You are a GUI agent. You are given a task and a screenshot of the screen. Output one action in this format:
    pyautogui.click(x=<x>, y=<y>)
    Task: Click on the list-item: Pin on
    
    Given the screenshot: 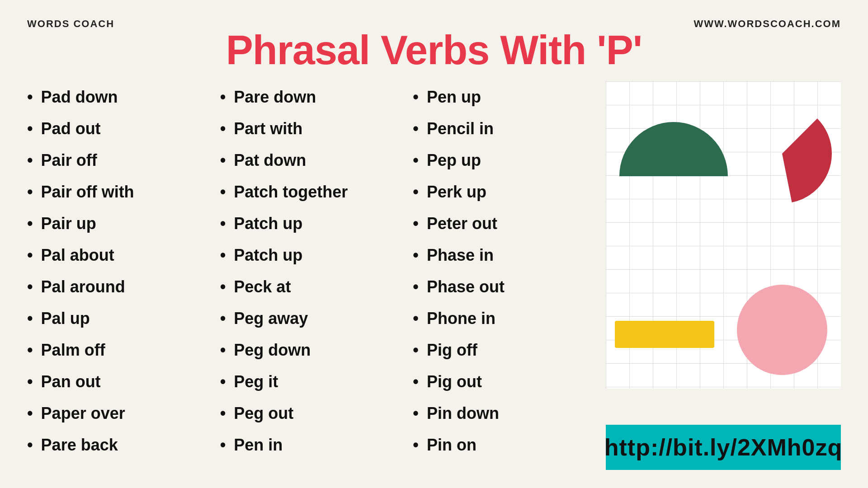 What is the action you would take?
    pyautogui.click(x=509, y=445)
    